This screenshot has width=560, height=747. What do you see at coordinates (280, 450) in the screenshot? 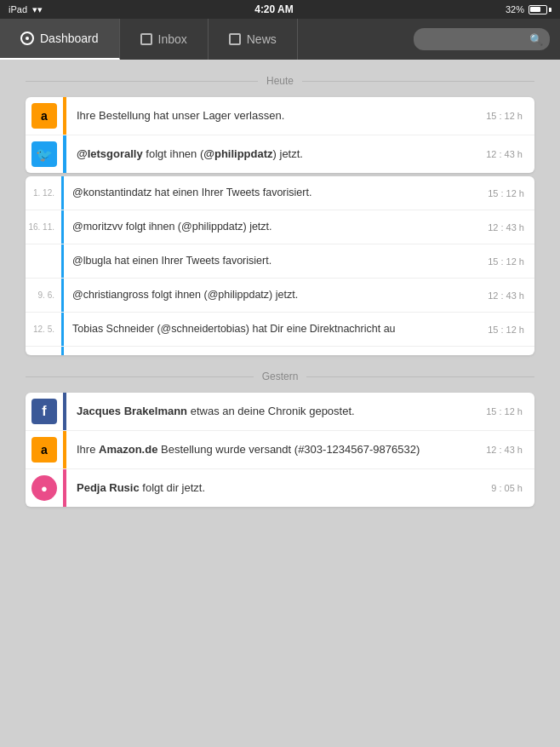
I see `yesterday-notification-list: f Jacques Brakelmann etwas an deine Chro…` at bounding box center [280, 450].